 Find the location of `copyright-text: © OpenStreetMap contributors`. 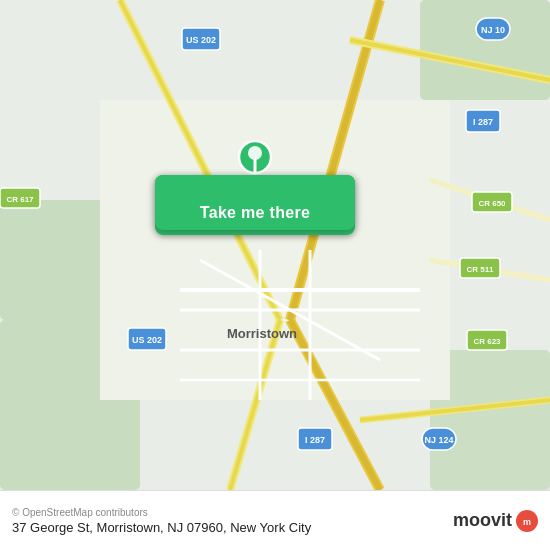

copyright-text: © OpenStreetMap contributors is located at coordinates (162, 512).